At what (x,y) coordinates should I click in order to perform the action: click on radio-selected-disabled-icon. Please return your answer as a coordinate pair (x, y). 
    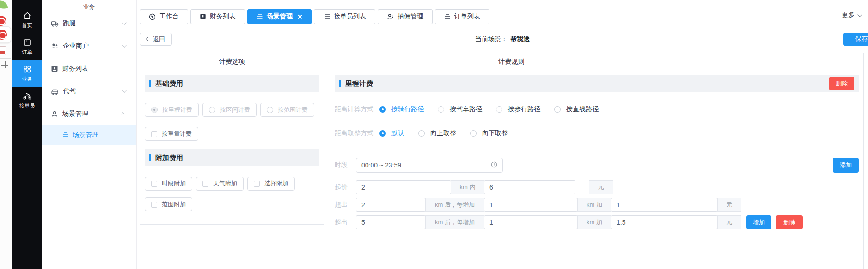
    Looking at the image, I should click on (154, 110).